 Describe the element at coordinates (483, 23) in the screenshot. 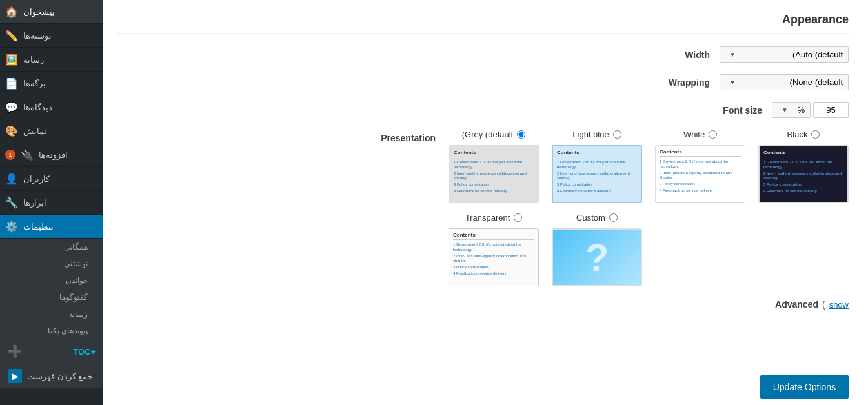

I see `section-title: Appearance` at that location.